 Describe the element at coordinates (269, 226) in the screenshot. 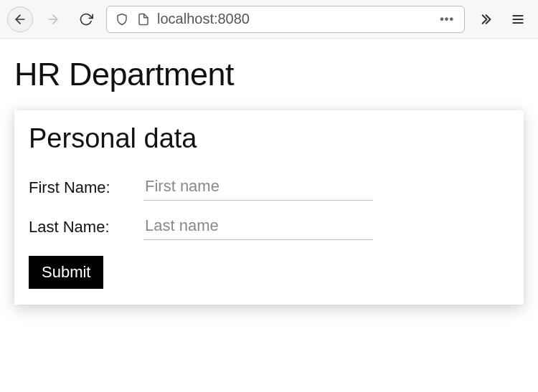

I see `last-name-row: Last Name:` at that location.